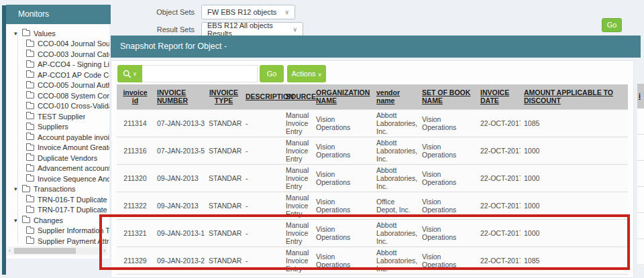  I want to click on column-header: SOURCE, so click(298, 96).